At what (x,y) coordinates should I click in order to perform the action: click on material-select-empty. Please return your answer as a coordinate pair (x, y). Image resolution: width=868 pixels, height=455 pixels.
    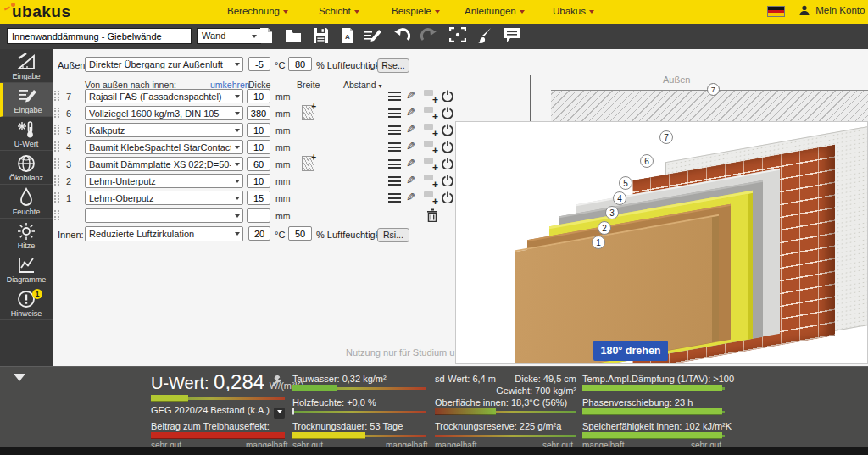
    Looking at the image, I should click on (164, 215).